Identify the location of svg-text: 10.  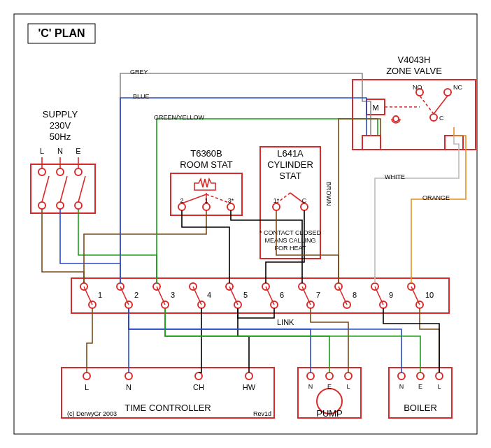
(429, 295).